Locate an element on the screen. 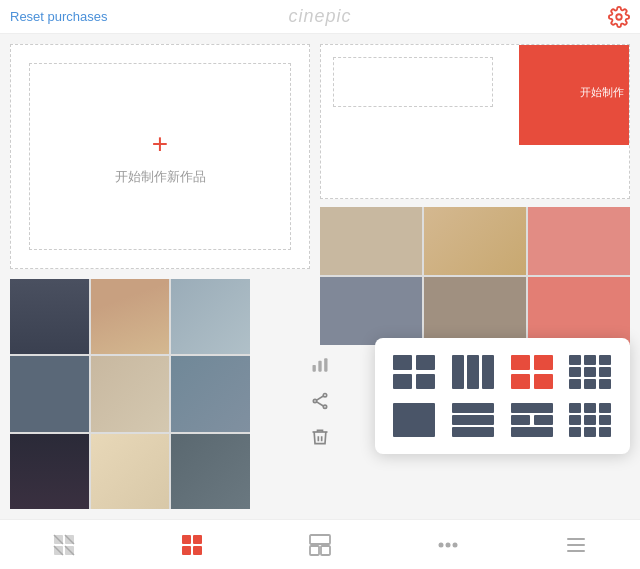  red-block: 开始制作 is located at coordinates (574, 95).